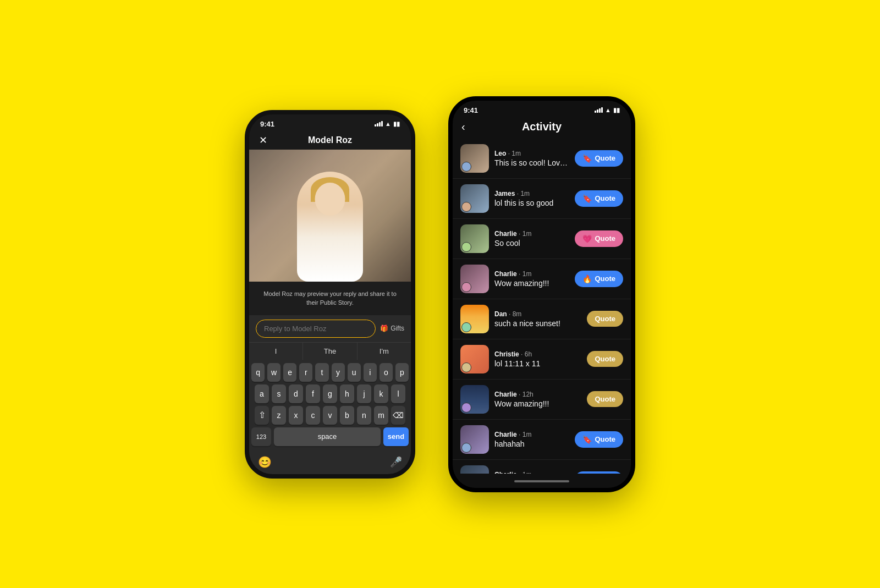 The height and width of the screenshot is (588, 880). What do you see at coordinates (532, 283) in the screenshot?
I see `activity-text-4: Wow amazing!!!` at bounding box center [532, 283].